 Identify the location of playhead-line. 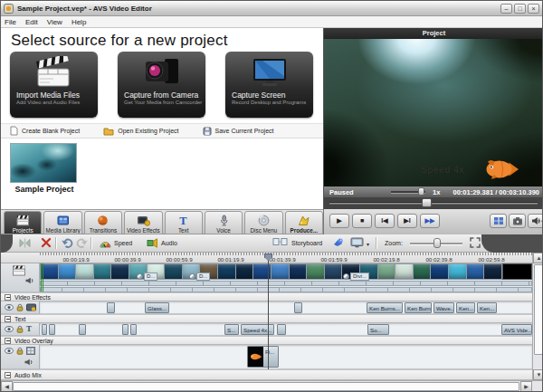
(268, 315).